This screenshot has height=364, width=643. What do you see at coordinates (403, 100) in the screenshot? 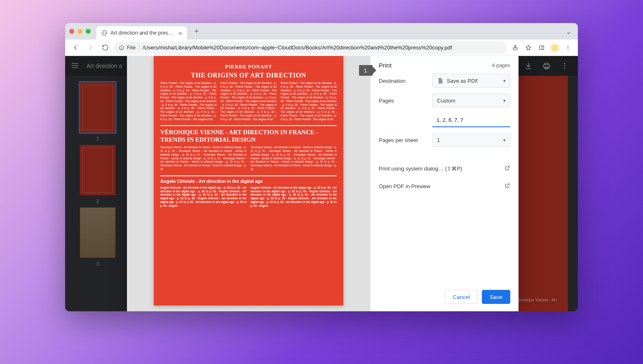
I see `pages-label: Pages` at bounding box center [403, 100].